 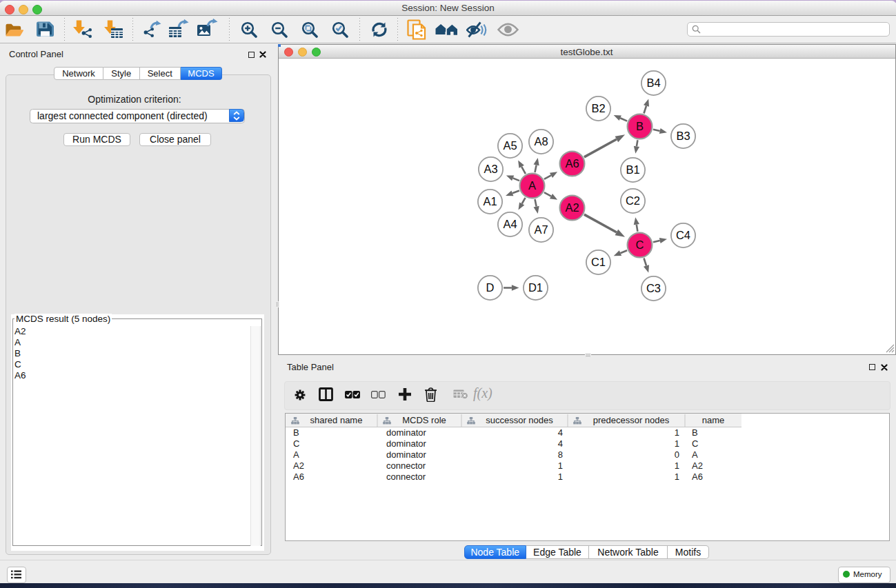 I want to click on svg-text: 0, so click(x=677, y=455).